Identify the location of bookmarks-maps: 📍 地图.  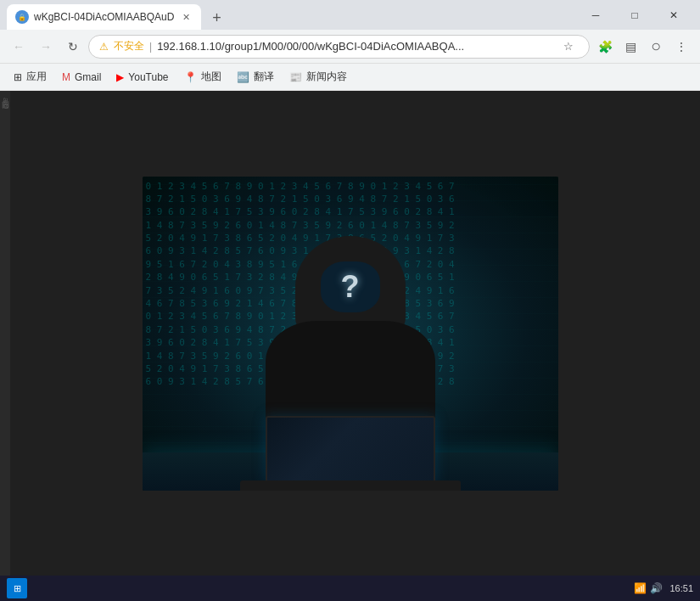
(203, 77).